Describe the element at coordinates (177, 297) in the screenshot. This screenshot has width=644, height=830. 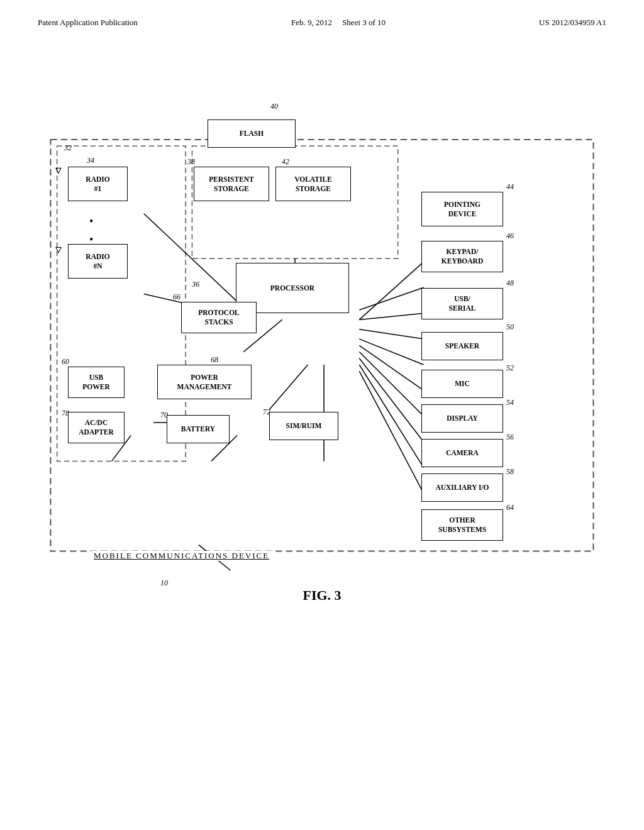
I see `ref-66: 66` at that location.